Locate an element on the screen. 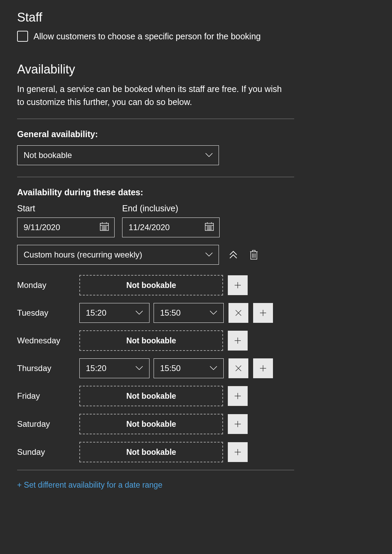  day-label: Monday is located at coordinates (46, 285).